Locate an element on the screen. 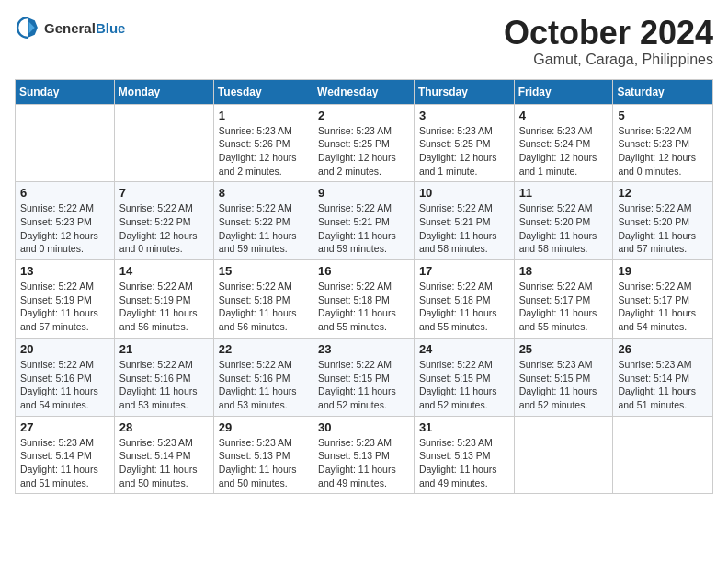  day-number: 10 is located at coordinates (464, 193).